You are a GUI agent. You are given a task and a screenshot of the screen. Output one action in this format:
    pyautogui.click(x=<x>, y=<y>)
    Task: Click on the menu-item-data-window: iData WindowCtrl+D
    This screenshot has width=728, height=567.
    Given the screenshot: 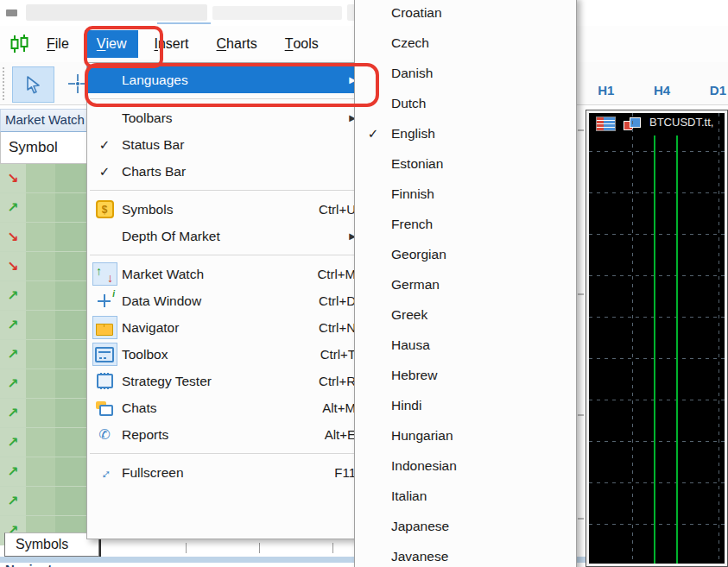 What is the action you would take?
    pyautogui.click(x=227, y=300)
    